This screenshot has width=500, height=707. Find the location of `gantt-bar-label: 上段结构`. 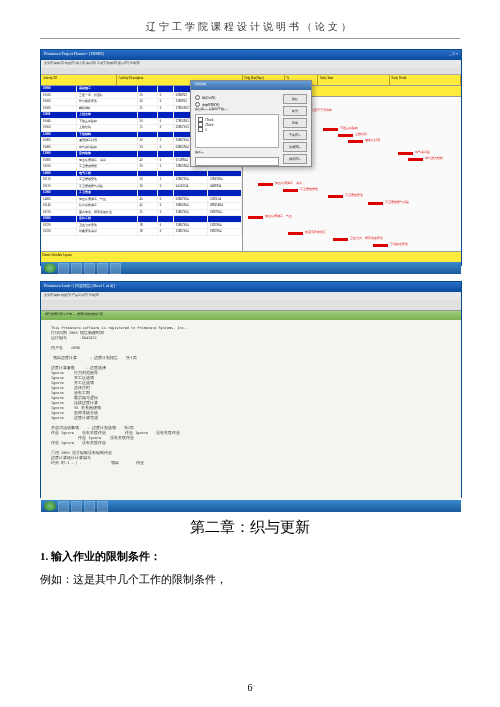

gantt-bar-label: 上段结构 is located at coordinates (361, 134).